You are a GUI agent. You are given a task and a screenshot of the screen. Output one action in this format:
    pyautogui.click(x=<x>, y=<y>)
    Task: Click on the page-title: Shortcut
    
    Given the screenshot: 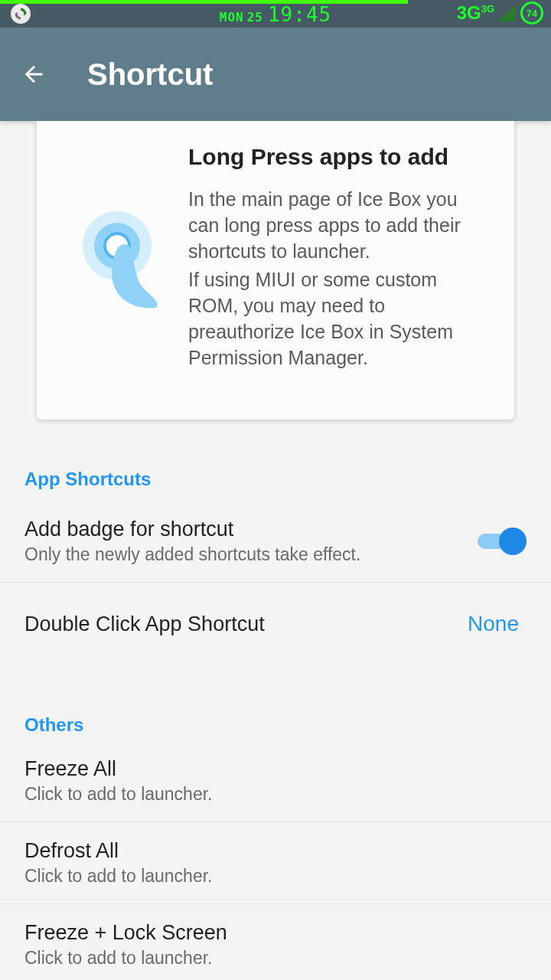 What is the action you would take?
    pyautogui.click(x=150, y=75)
    